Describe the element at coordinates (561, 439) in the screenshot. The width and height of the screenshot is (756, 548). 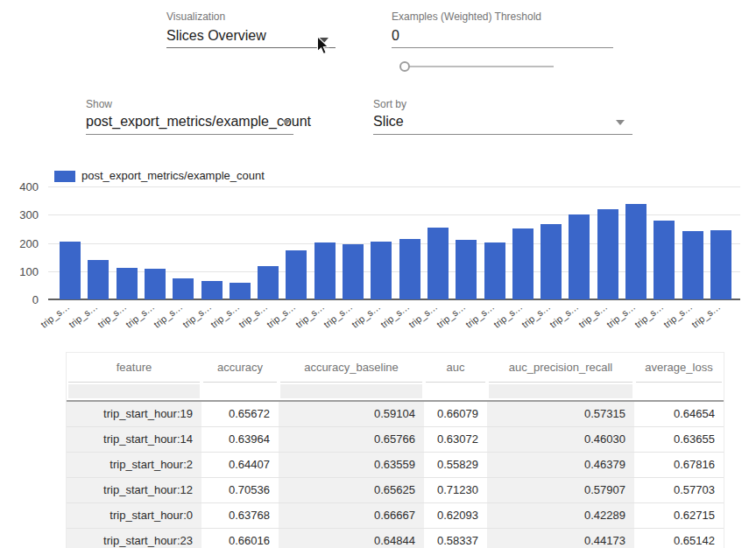
I see `metric-cell: 0.46030` at that location.